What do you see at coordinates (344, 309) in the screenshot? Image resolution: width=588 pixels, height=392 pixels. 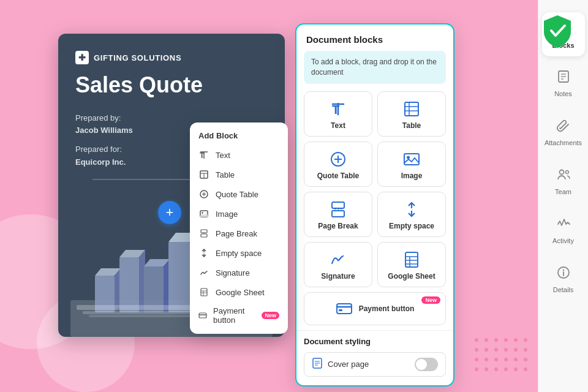 I see `block-payment-icon` at bounding box center [344, 309].